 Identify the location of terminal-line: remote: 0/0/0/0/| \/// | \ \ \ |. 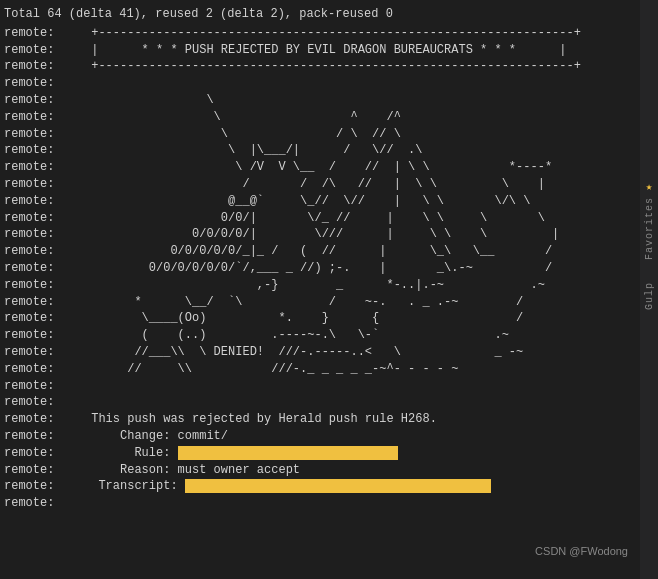
(329, 234).